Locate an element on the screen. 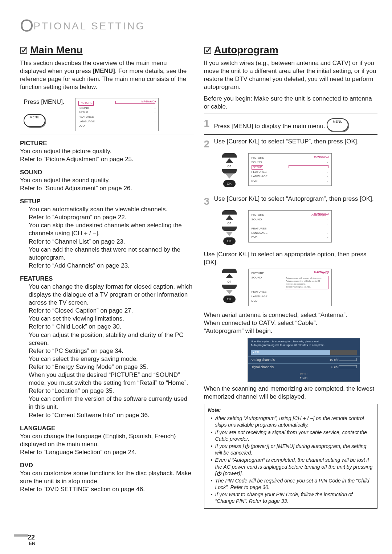 Image resolution: width=392 pixels, height=554 pixels. scanning-box: Now the system is scanning for channels,… is located at coordinates (304, 360).